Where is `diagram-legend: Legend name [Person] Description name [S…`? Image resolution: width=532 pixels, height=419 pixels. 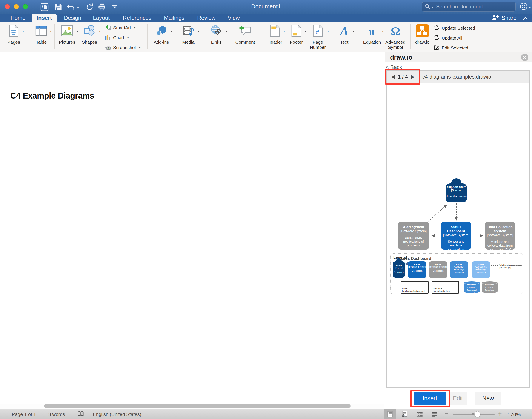
diagram-legend: Legend name [Person] Description name [S… is located at coordinates (457, 274).